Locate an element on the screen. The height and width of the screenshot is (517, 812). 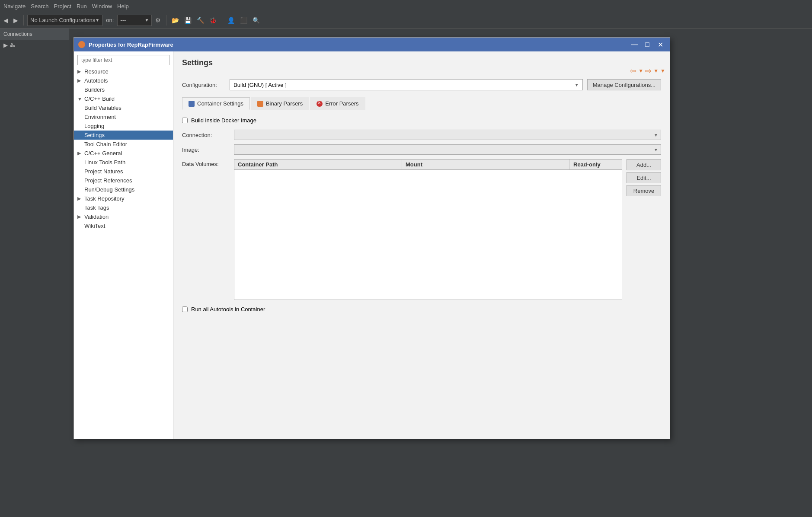
next-page-dropdown: ▼ is located at coordinates (656, 71).